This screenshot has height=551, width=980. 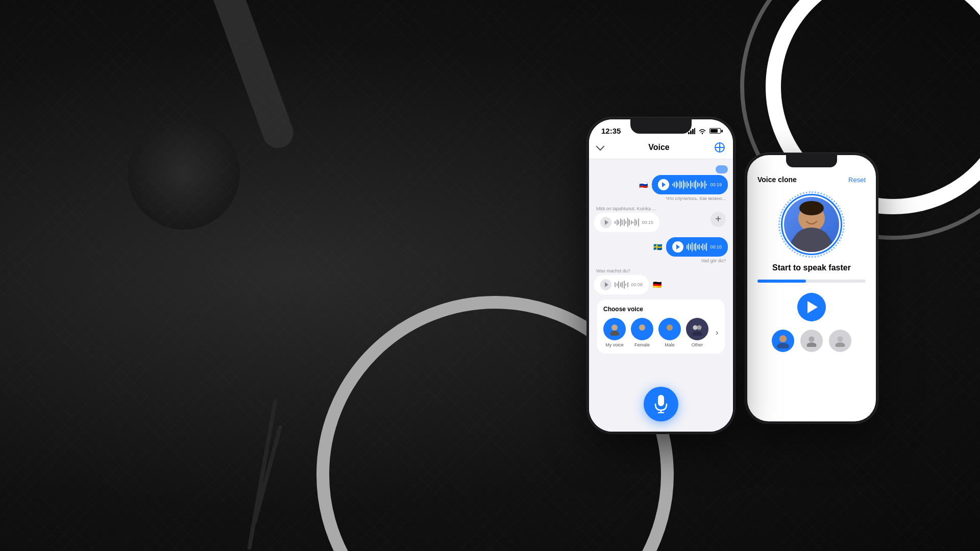 What do you see at coordinates (661, 250) in the screenshot?
I see `message-row-3: 🇸🇪` at bounding box center [661, 250].